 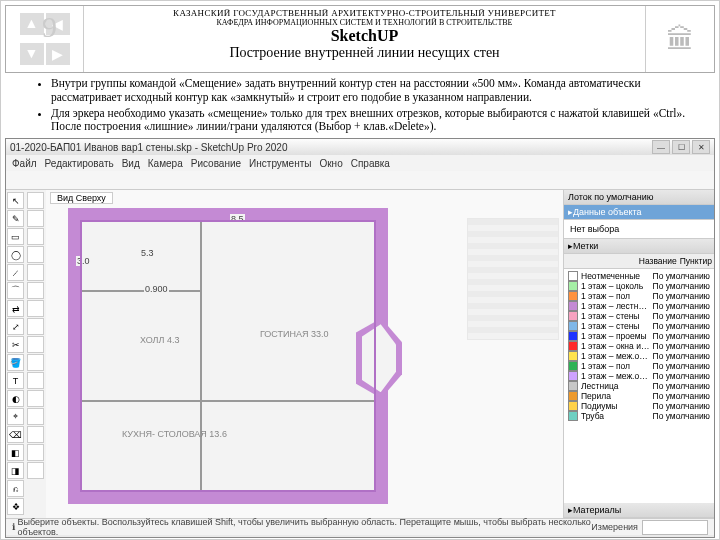 I want to click on layer-name: 1 этаж – меж.окнами, so click(x=616, y=376).